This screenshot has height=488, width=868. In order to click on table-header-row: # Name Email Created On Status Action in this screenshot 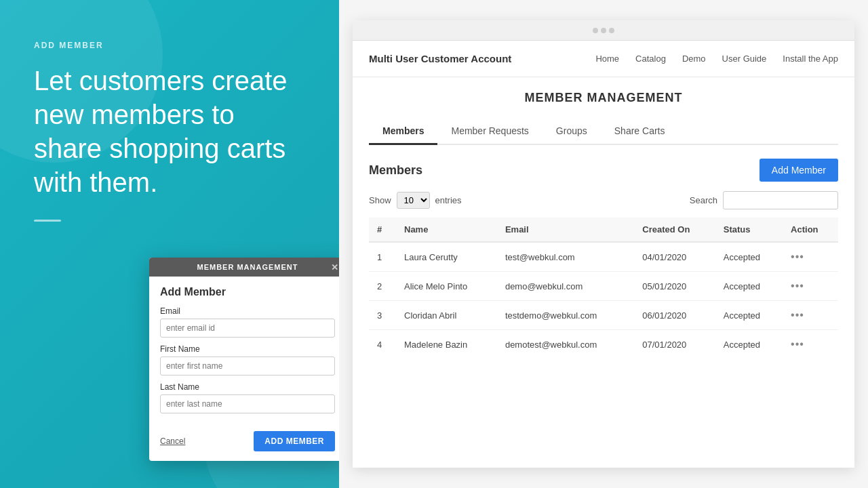, I will do `click(604, 230)`.